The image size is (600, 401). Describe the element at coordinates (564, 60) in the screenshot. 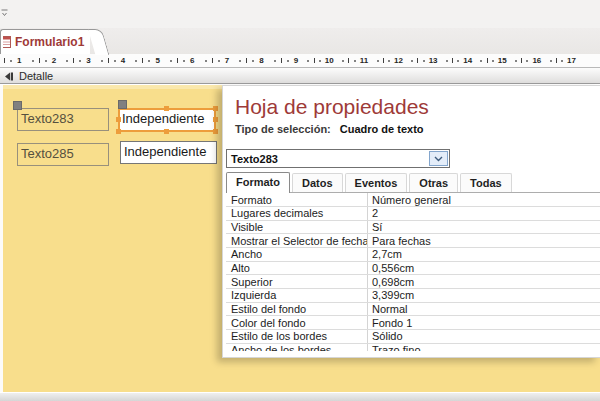

I see `ruler-cm-segment: 17` at that location.